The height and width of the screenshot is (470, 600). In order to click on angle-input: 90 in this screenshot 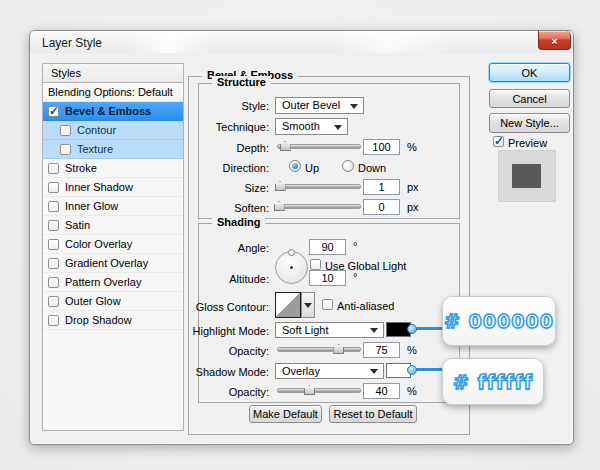, I will do `click(328, 247)`.